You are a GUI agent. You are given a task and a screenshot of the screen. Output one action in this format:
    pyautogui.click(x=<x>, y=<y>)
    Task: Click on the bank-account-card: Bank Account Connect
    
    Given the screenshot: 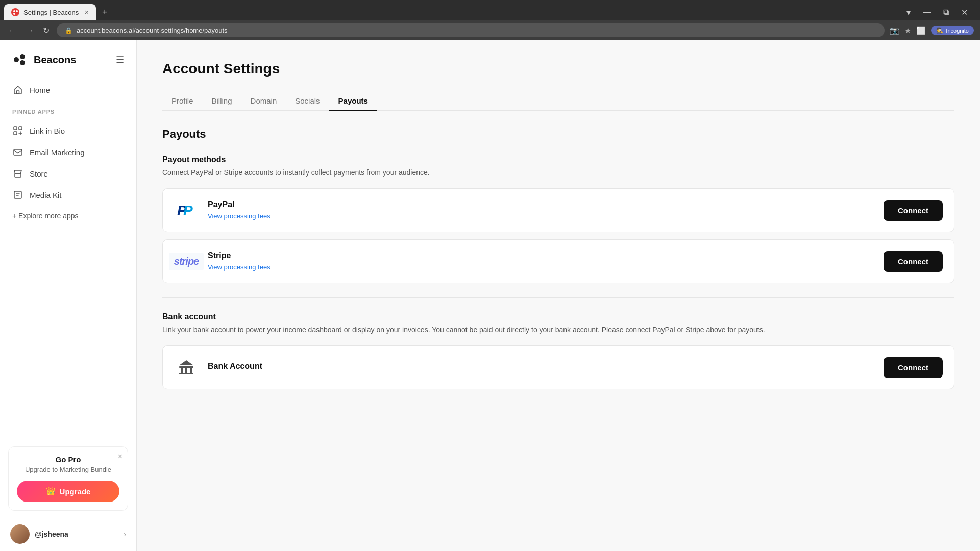 What is the action you would take?
    pyautogui.click(x=558, y=367)
    